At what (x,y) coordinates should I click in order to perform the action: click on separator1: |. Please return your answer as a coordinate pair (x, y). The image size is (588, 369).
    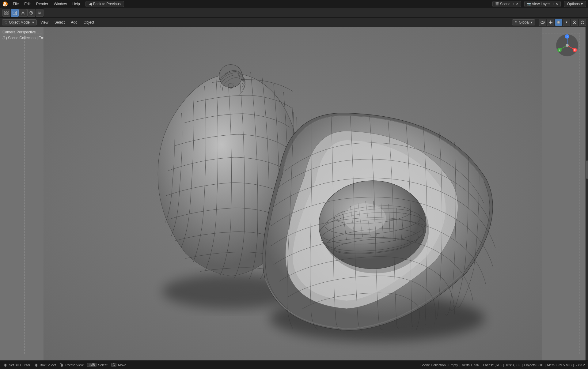
    Looking at the image, I should click on (460, 365).